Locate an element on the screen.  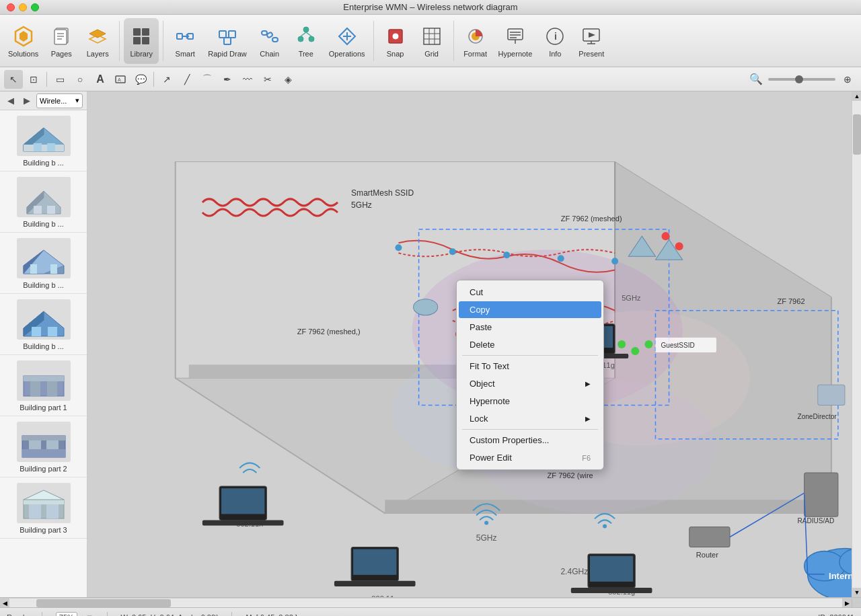
tool-freehand: 〰 is located at coordinates (248, 79).